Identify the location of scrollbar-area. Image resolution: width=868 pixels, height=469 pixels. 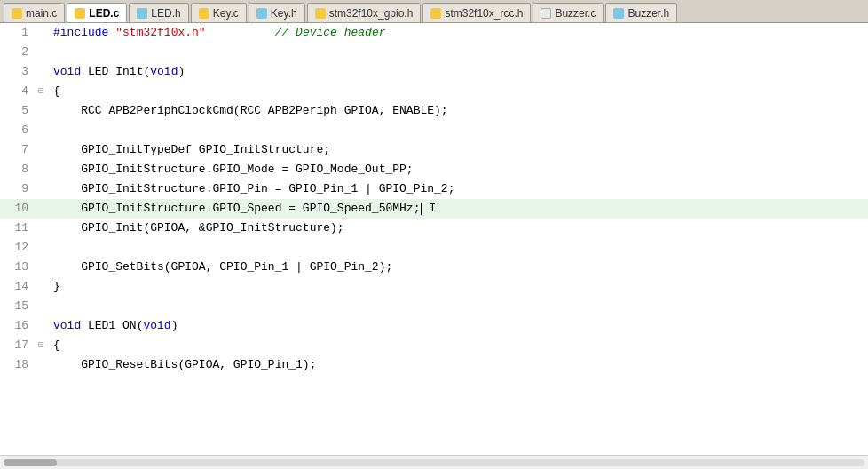
(434, 462).